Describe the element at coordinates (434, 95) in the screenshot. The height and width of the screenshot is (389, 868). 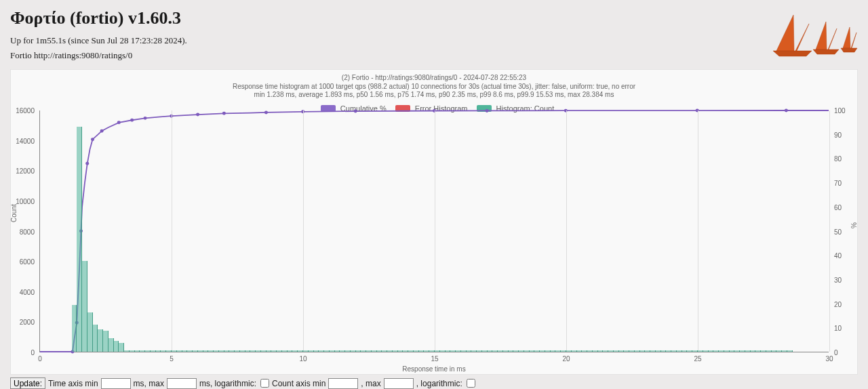
I see `chart-title-line3: min 1.238 ms, average 1.893 ms, p50 1.56…` at that location.